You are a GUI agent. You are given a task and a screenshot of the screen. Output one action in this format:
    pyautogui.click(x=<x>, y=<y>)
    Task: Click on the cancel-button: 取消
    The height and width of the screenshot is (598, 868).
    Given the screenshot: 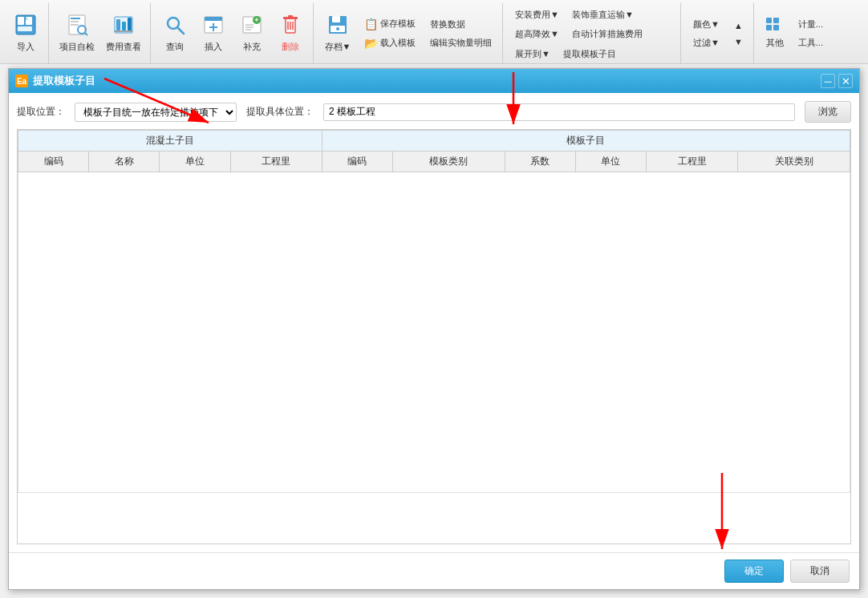 What is the action you would take?
    pyautogui.click(x=820, y=571)
    